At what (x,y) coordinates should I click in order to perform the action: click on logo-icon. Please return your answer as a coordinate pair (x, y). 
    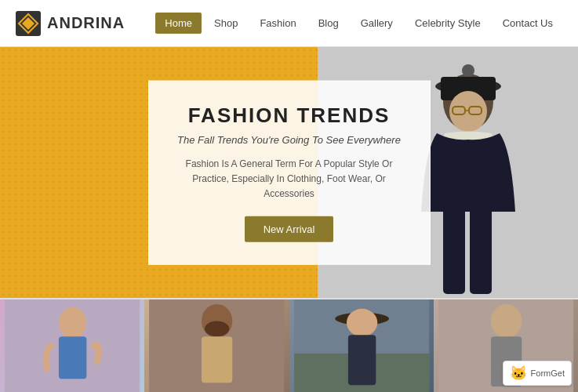
    Looking at the image, I should click on (28, 24).